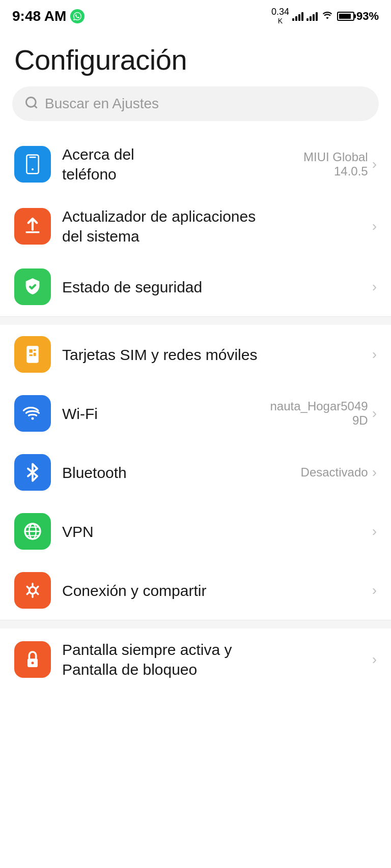 The height and width of the screenshot is (868, 391). What do you see at coordinates (212, 355) in the screenshot?
I see `sim-cards-title: Tarjetas SIM y redes móviles` at bounding box center [212, 355].